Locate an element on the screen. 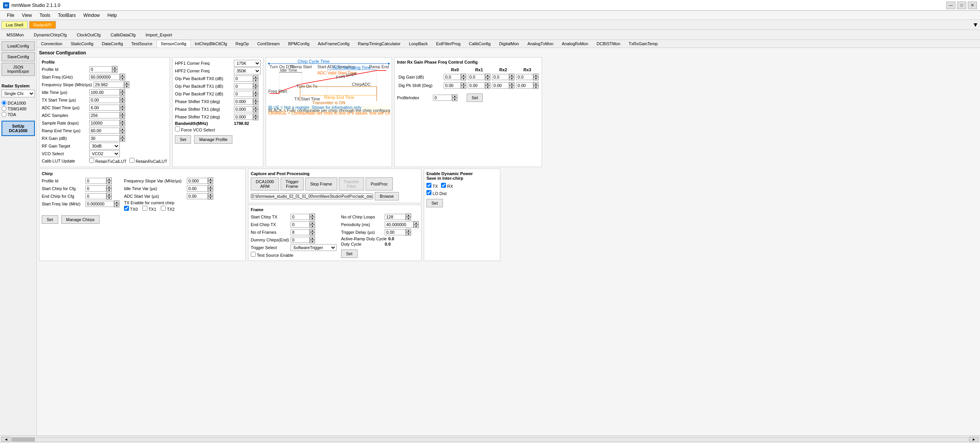  opwr-tx0-spin-up: ▲ is located at coordinates (256, 77).